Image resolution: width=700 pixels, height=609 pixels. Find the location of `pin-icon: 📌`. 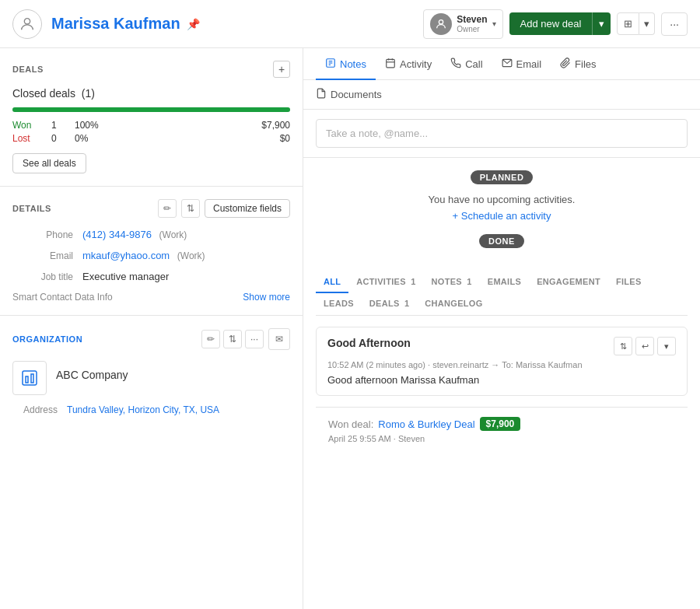

pin-icon: 📌 is located at coordinates (193, 24).